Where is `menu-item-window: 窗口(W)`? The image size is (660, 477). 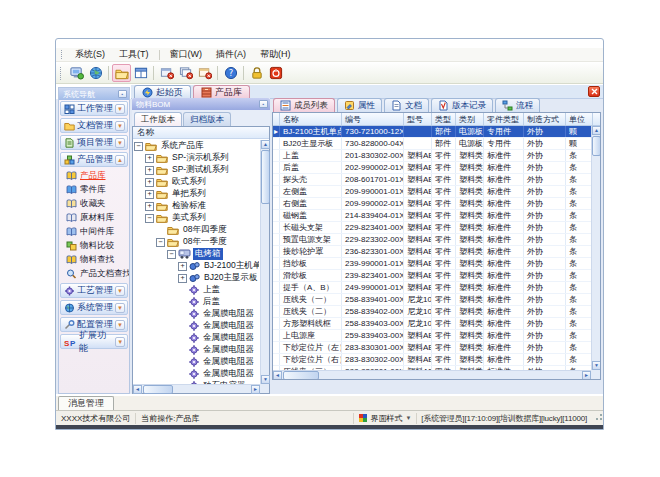
menu-item-window: 窗口(W) is located at coordinates (186, 54).